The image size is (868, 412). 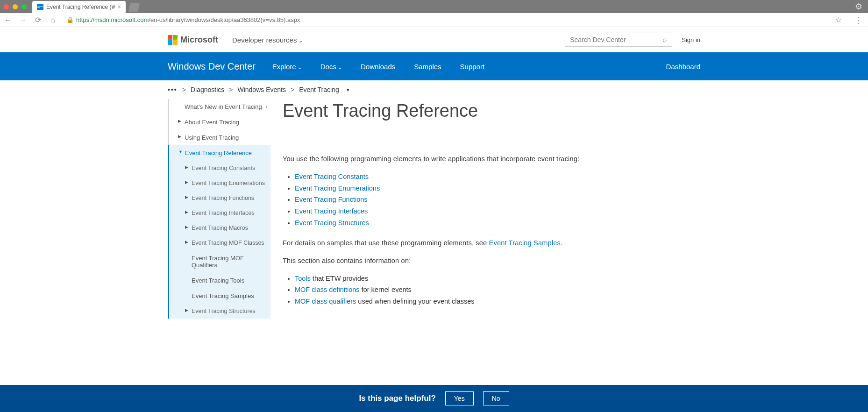 What do you see at coordinates (498, 302) in the screenshot?
I see `list-item: MOF class qualifiers used when defining …` at bounding box center [498, 302].